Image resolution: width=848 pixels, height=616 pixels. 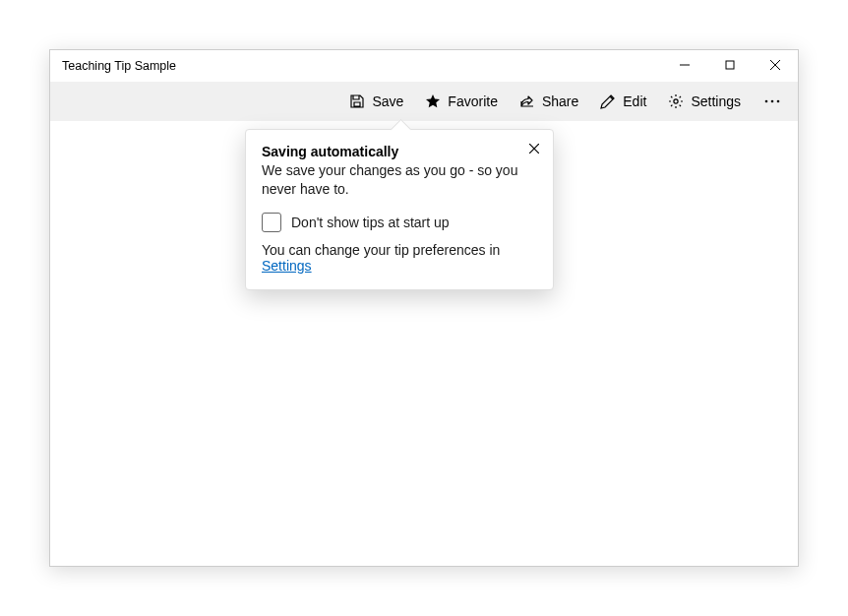 What do you see at coordinates (676, 101) in the screenshot?
I see `gear-icon` at bounding box center [676, 101].